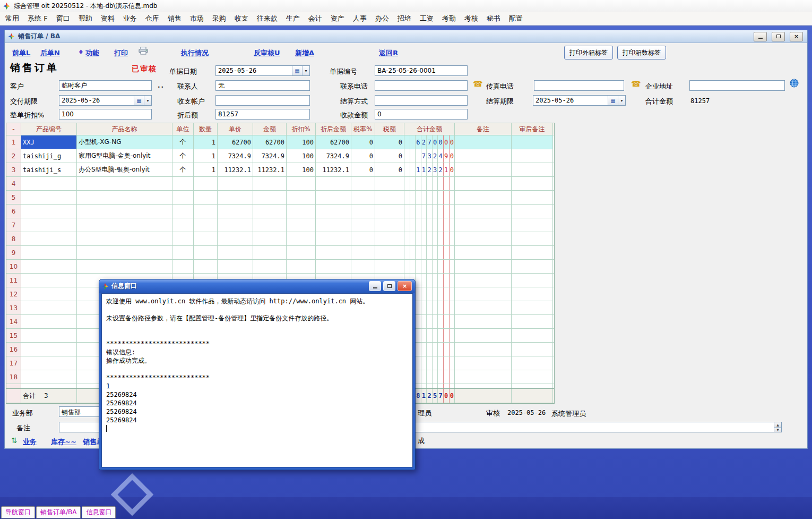  Describe the element at coordinates (49, 142) in the screenshot. I see `grid-cell: XXJ` at that location.